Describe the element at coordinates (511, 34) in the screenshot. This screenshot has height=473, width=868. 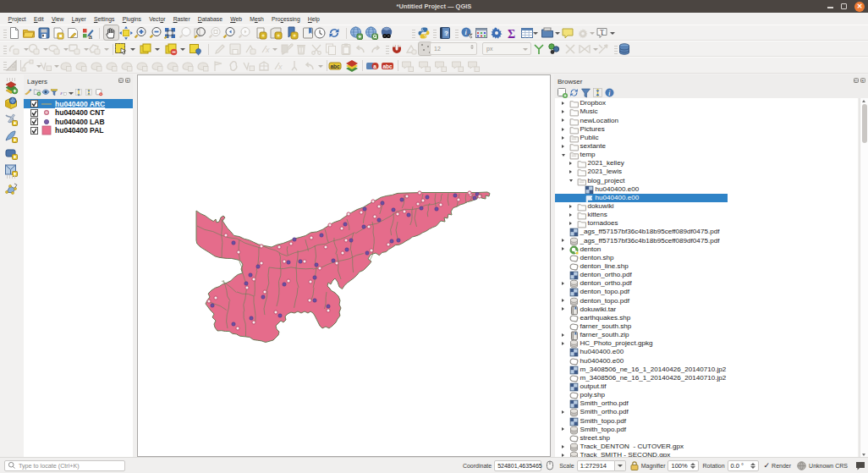
I see `svg-text: Σ` at that location.